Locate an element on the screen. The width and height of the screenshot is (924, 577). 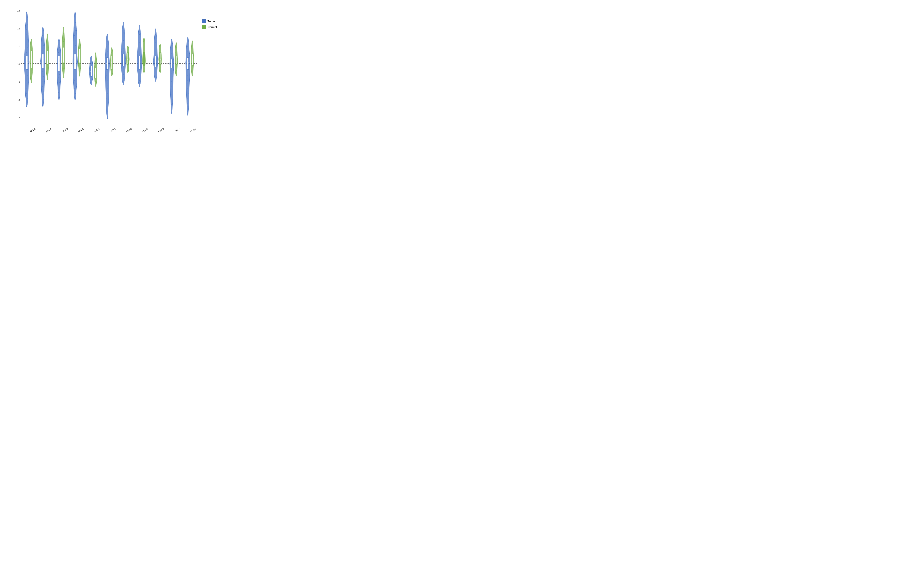
chart-title is located at coordinates (115, 6).